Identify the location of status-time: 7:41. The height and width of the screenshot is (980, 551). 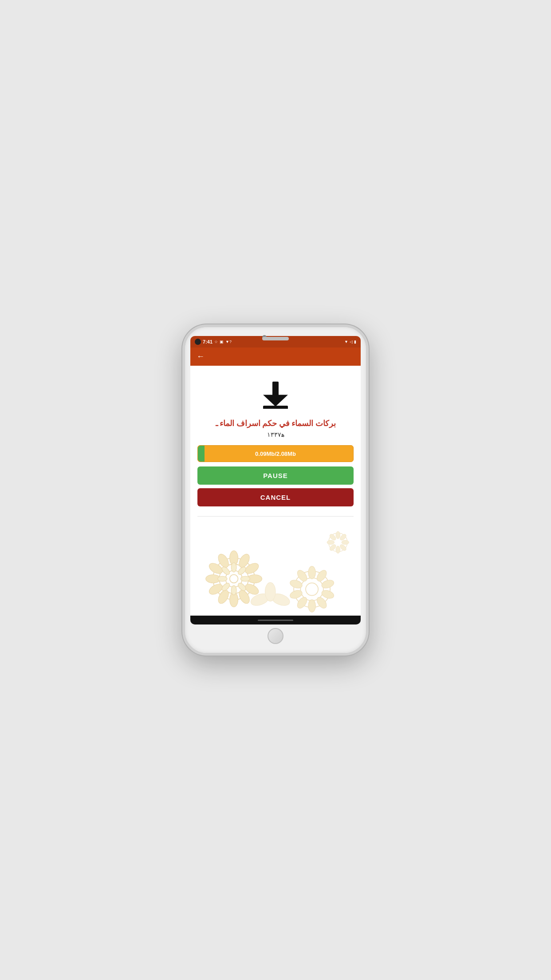
(208, 342).